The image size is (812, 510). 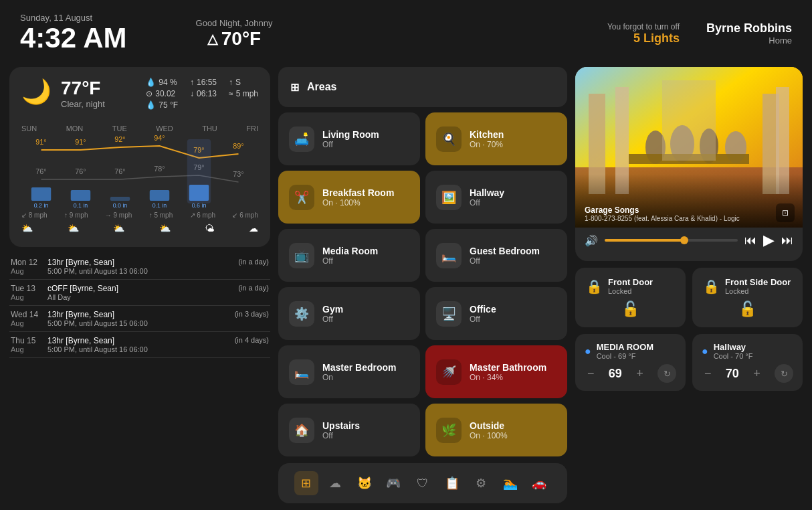 What do you see at coordinates (359, 197) in the screenshot?
I see `room-info-breakfast-room: Breakfast Room On · 100%` at bounding box center [359, 197].